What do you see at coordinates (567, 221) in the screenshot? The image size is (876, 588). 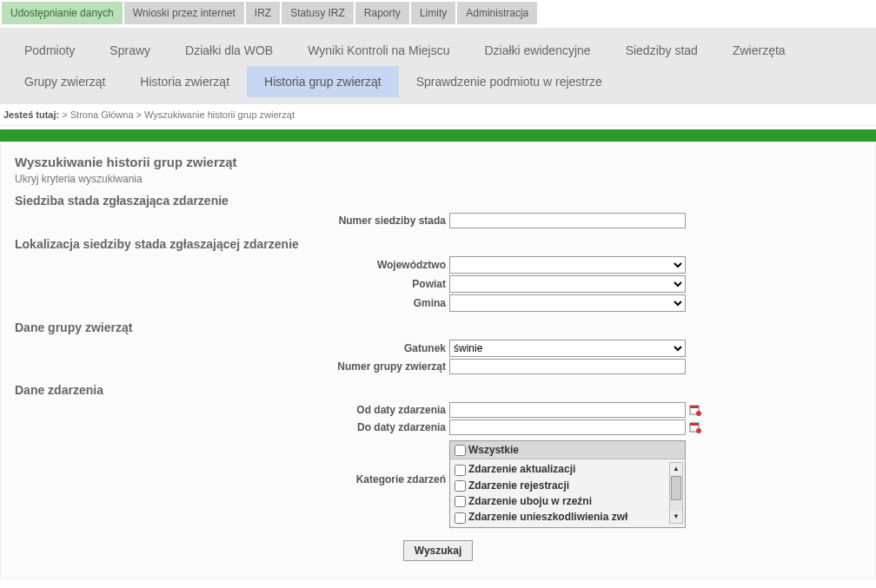 I see `numer-siedziby-input` at bounding box center [567, 221].